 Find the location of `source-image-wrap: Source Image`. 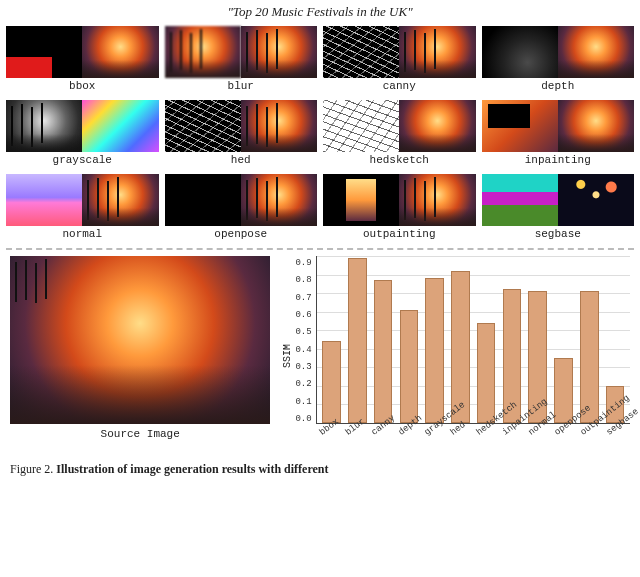

source-image-wrap: Source Image is located at coordinates (140, 356).